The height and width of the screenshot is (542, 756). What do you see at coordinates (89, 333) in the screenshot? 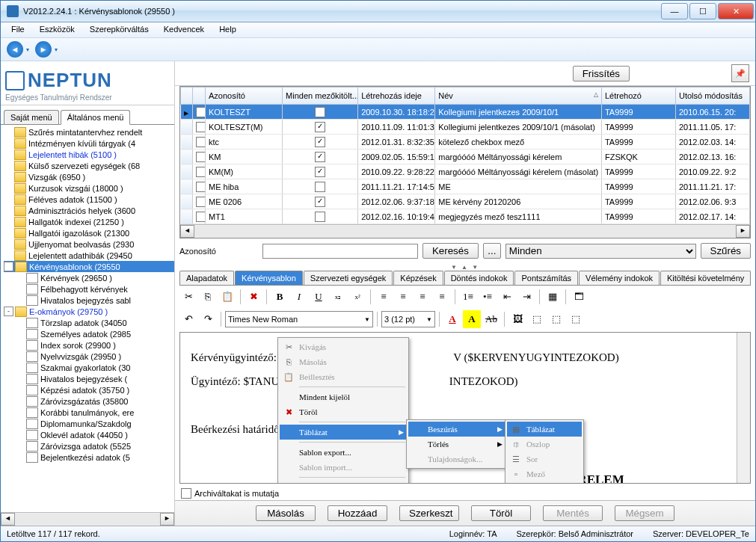
I see `tree-item: Személyes adatok (2985` at bounding box center [89, 333].